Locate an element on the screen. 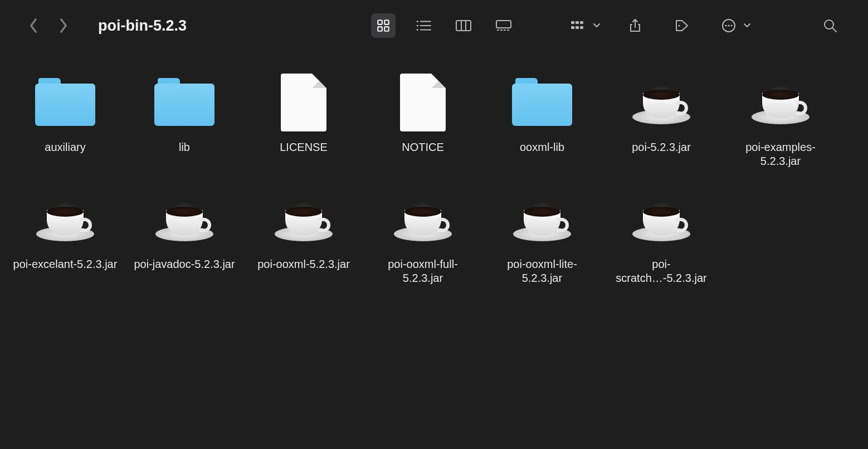 Image resolution: width=868 pixels, height=449 pixels. file-label: poi-5.2.3.jar is located at coordinates (661, 147).